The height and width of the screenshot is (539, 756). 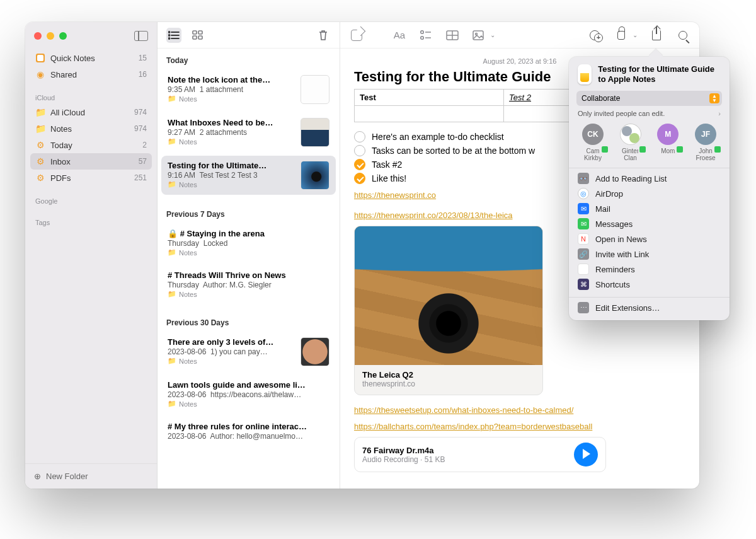 I want to click on grid-view-button, so click(x=198, y=35).